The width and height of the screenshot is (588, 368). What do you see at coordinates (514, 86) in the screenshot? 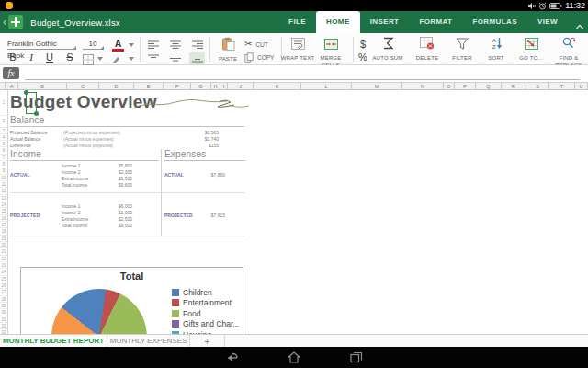
I see `column-header-R: R` at bounding box center [514, 86].